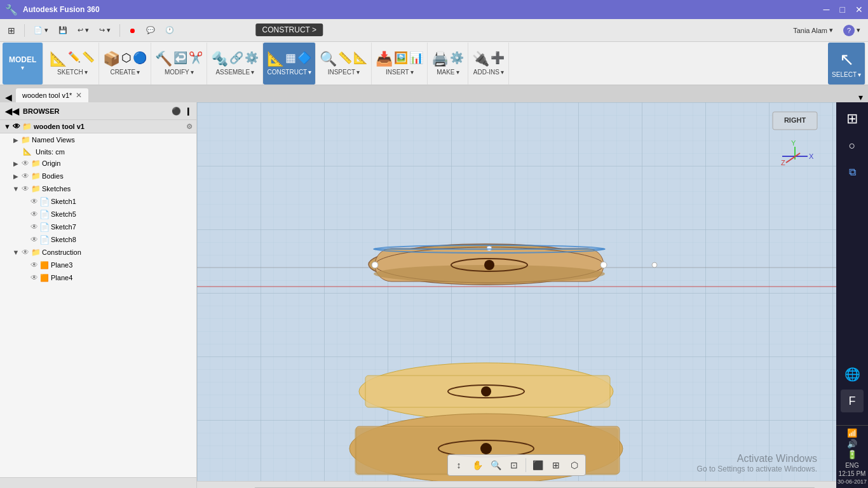 The height and width of the screenshot is (488, 868). What do you see at coordinates (178, 487) in the screenshot?
I see `comments-add-button: +` at bounding box center [178, 487].